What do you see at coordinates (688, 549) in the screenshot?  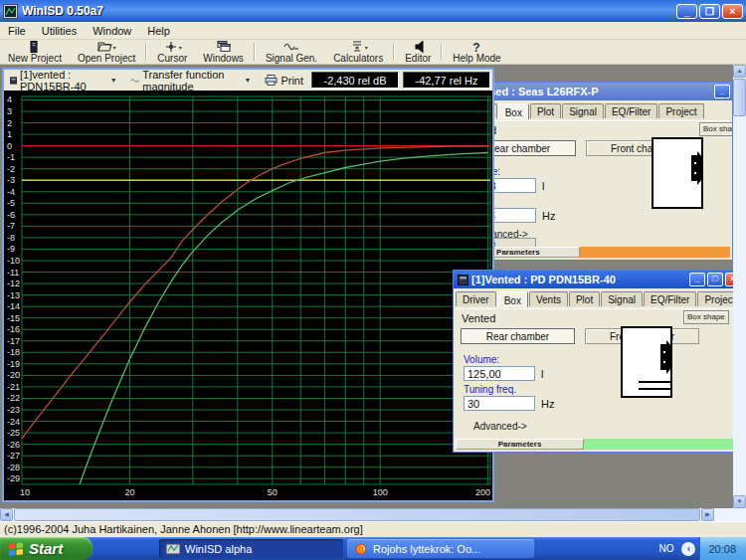 I see `tray-chevron-icon: ‹` at bounding box center [688, 549].